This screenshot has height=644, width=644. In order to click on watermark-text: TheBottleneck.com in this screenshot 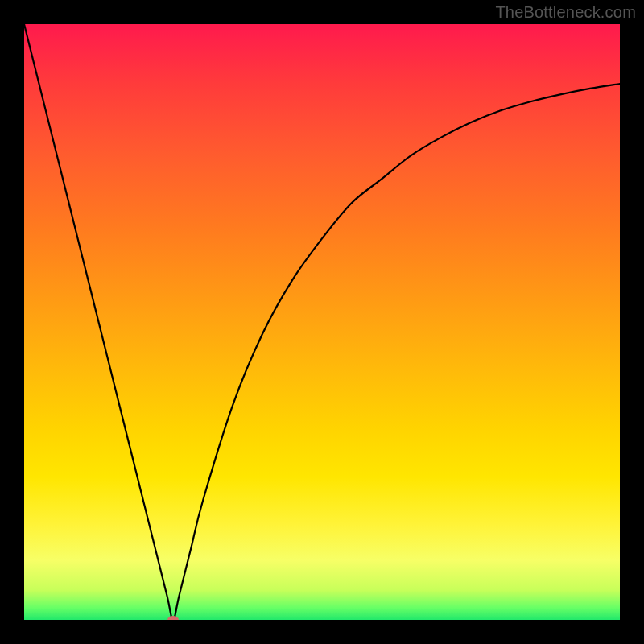, I will do `click(565, 13)`.